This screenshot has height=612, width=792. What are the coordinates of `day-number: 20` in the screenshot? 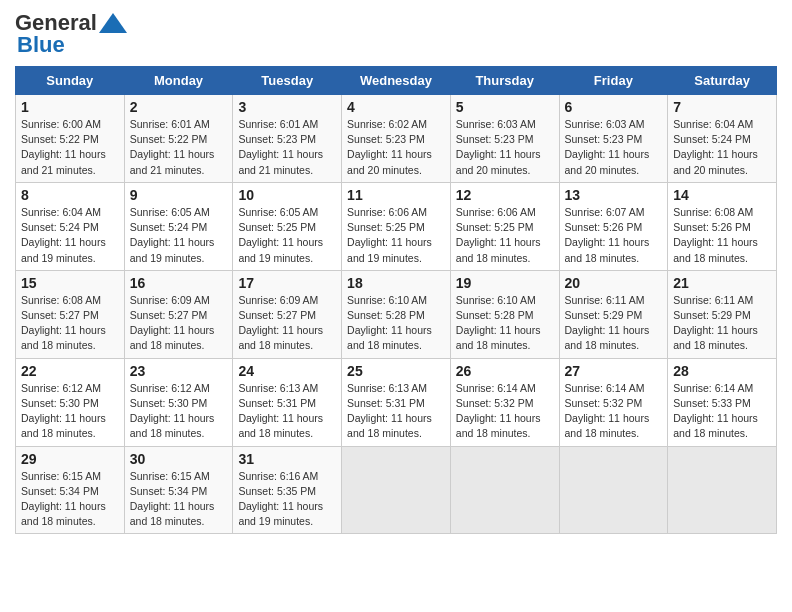 It's located at (614, 283).